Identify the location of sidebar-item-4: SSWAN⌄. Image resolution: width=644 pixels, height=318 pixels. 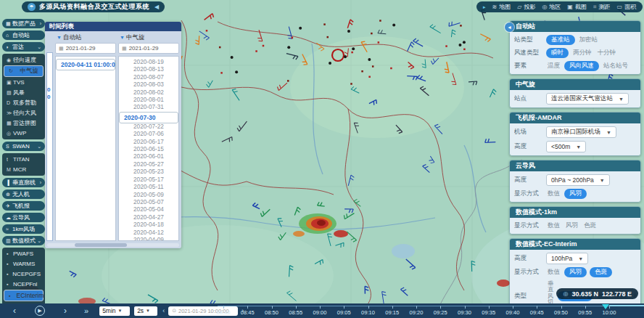
(23, 147).